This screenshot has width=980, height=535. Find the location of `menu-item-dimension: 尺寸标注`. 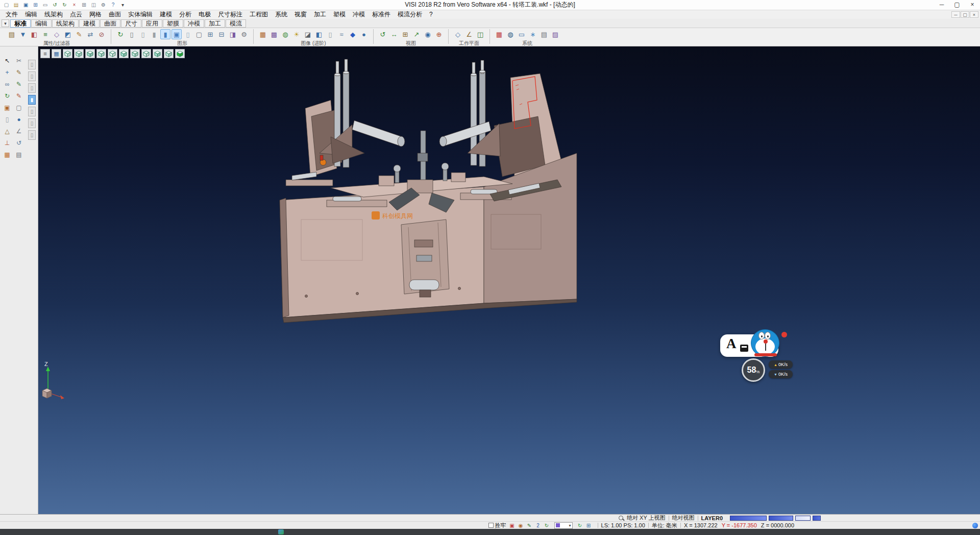

menu-item-dimension: 尺寸标注 is located at coordinates (230, 14).